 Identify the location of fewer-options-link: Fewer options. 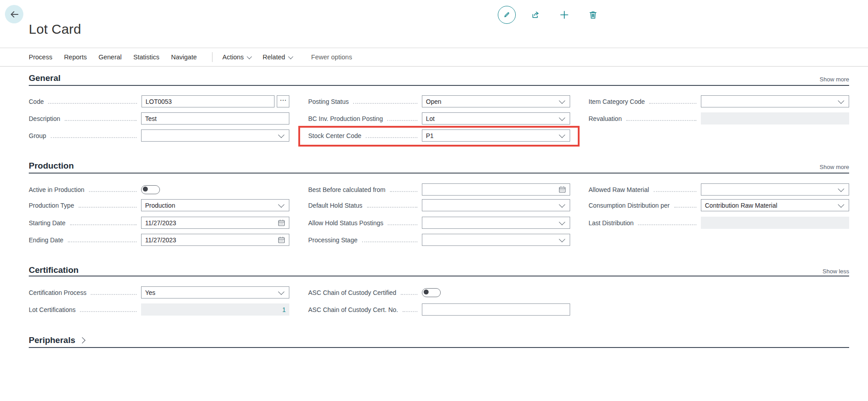
(332, 57).